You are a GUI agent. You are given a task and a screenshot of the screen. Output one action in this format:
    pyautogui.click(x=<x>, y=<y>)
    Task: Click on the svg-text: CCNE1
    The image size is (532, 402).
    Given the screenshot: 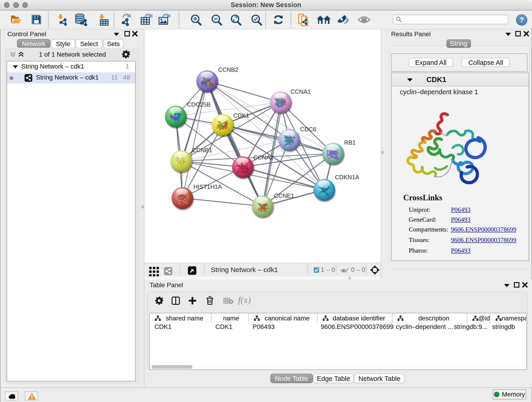 What is the action you would take?
    pyautogui.click(x=284, y=196)
    